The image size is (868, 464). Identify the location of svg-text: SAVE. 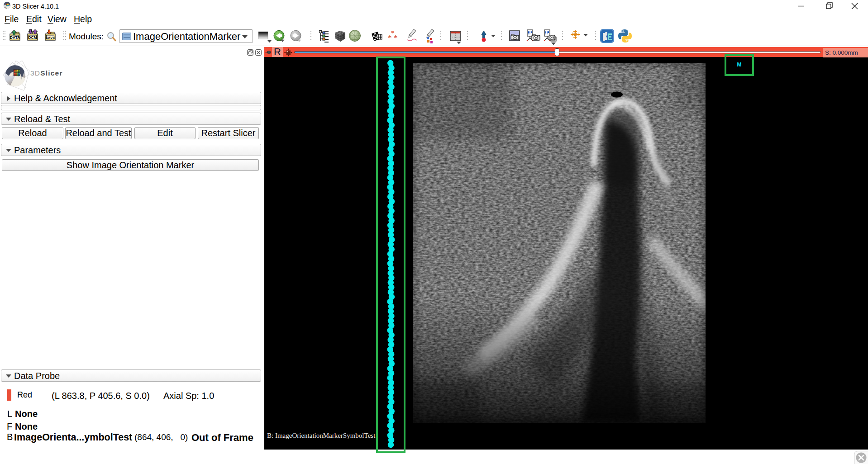
(50, 38).